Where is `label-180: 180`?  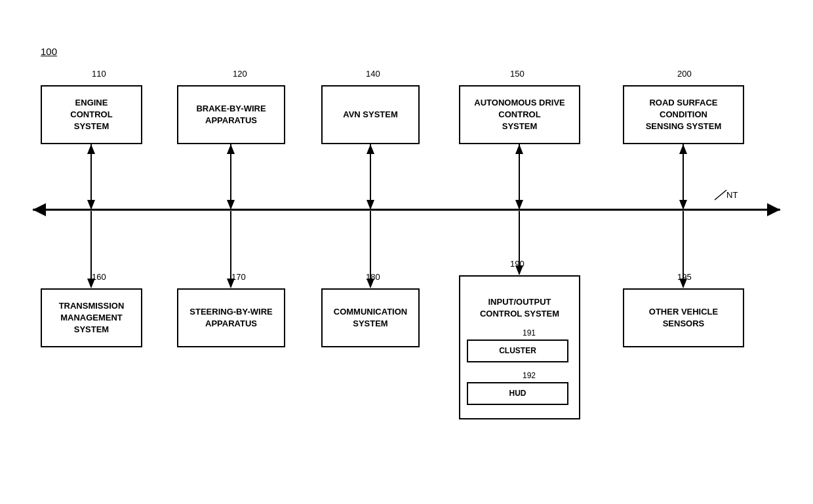 label-180: 180 is located at coordinates (373, 277).